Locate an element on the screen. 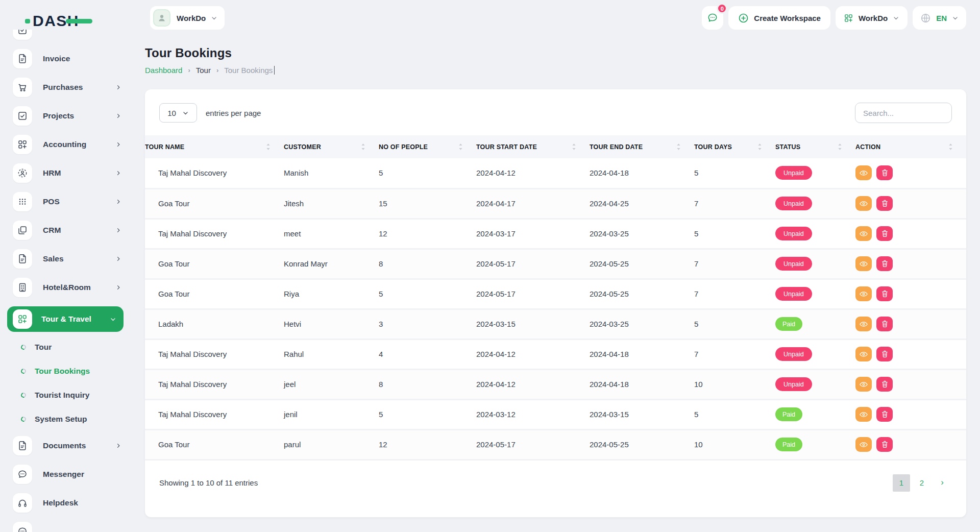  topbar-actions: 0 Create Workspace WorkDo EN is located at coordinates (834, 18).